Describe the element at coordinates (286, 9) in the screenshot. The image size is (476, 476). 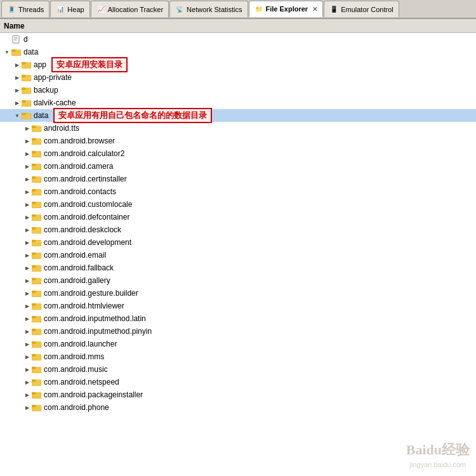
I see `tab-file-explorer: 📁File Explorer✕` at that location.